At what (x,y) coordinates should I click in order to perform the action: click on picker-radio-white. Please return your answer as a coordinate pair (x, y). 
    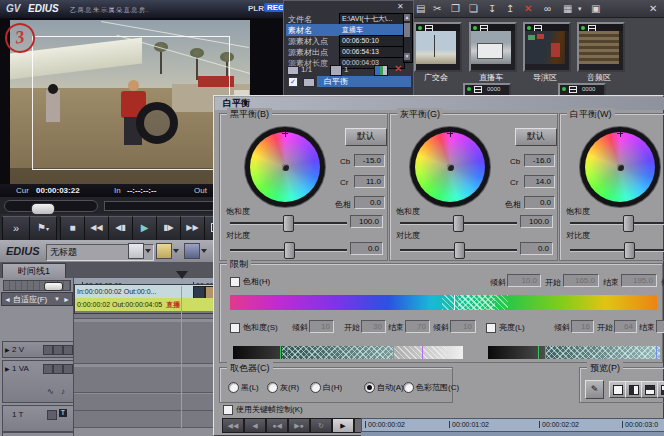
    Looking at the image, I should click on (316, 388).